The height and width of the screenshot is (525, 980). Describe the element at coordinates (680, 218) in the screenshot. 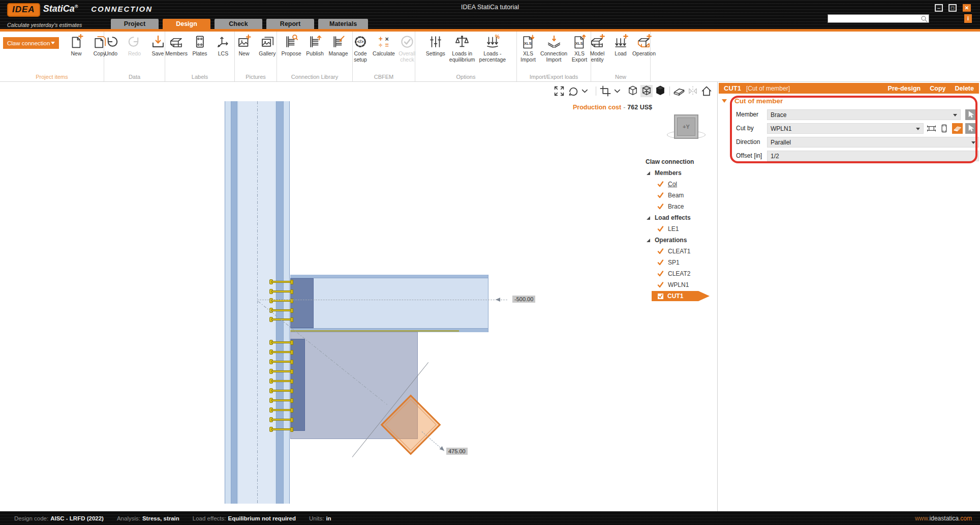

I see `tree-group-load-effects: Load effects` at that location.